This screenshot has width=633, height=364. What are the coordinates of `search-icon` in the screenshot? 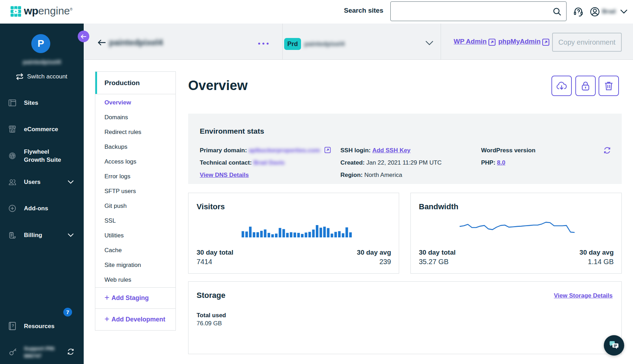 It's located at (557, 12).